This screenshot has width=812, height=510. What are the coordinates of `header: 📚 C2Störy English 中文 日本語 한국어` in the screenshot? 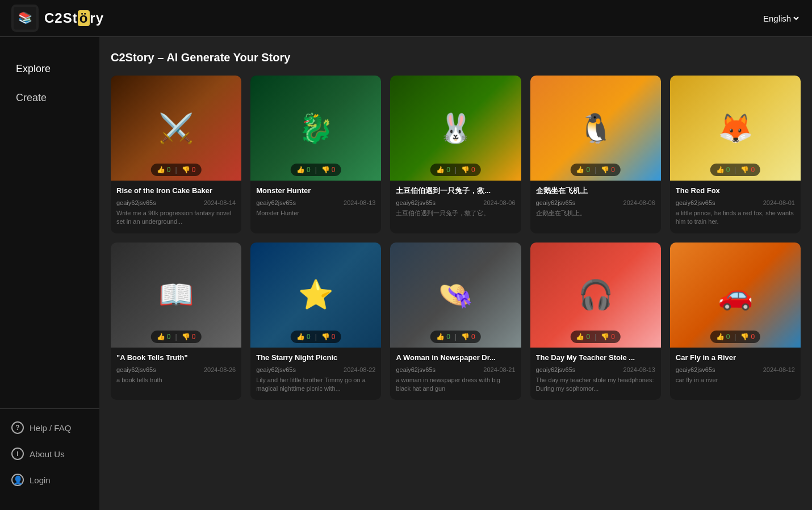 It's located at (406, 18).